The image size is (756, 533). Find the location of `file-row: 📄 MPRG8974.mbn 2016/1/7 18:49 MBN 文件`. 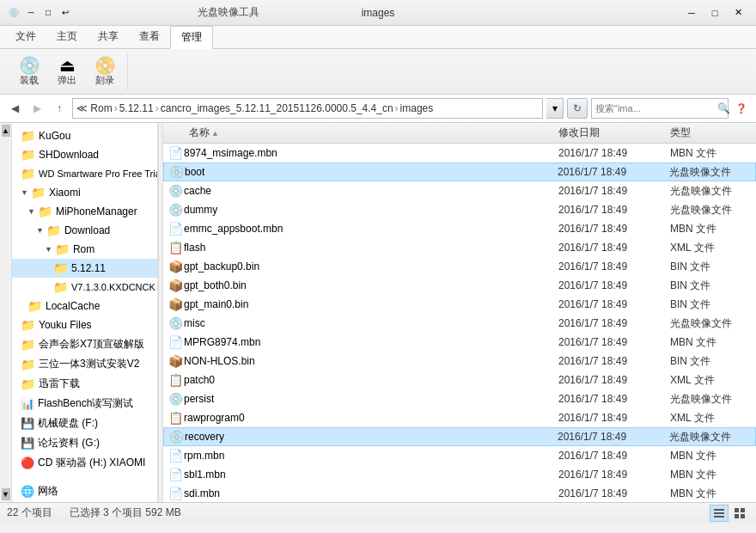

file-row: 📄 MPRG8974.mbn 2016/1/7 18:49 MBN 文件 is located at coordinates (460, 342).